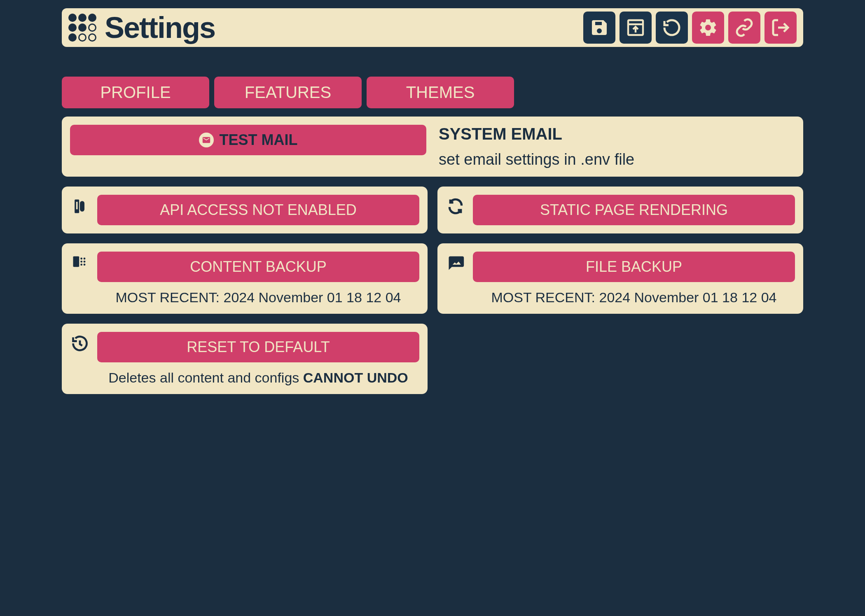  Describe the element at coordinates (259, 140) in the screenshot. I see `test-mail-label: TEST MAIL` at that location.